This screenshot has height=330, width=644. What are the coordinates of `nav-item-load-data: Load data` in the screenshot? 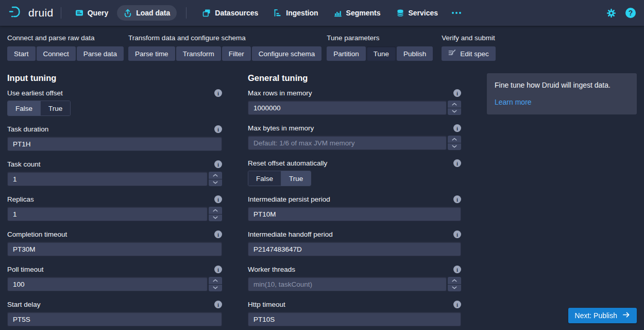 It's located at (147, 13).